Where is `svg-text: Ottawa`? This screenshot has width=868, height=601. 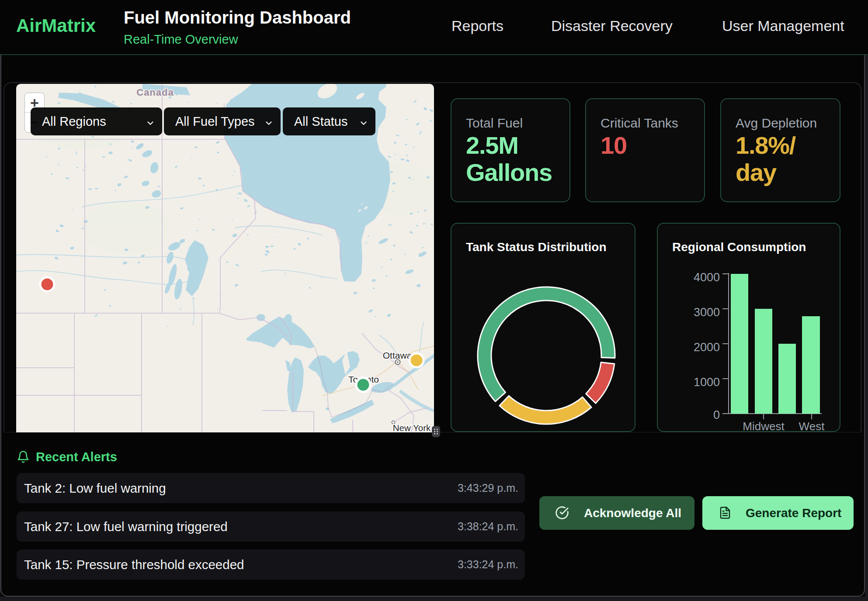 svg-text: Ottawa is located at coordinates (398, 356).